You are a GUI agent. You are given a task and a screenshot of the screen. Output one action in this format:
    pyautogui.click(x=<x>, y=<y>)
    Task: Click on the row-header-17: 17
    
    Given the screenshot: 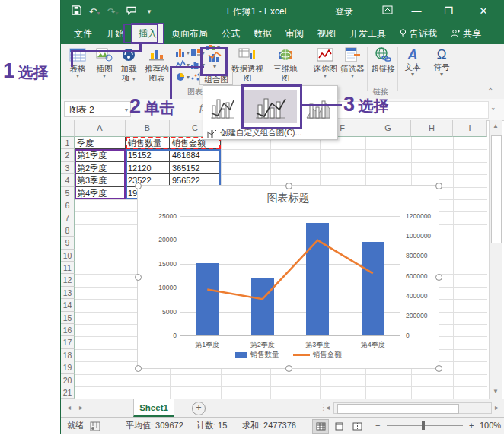 What is the action you would take?
    pyautogui.click(x=68, y=342)
    